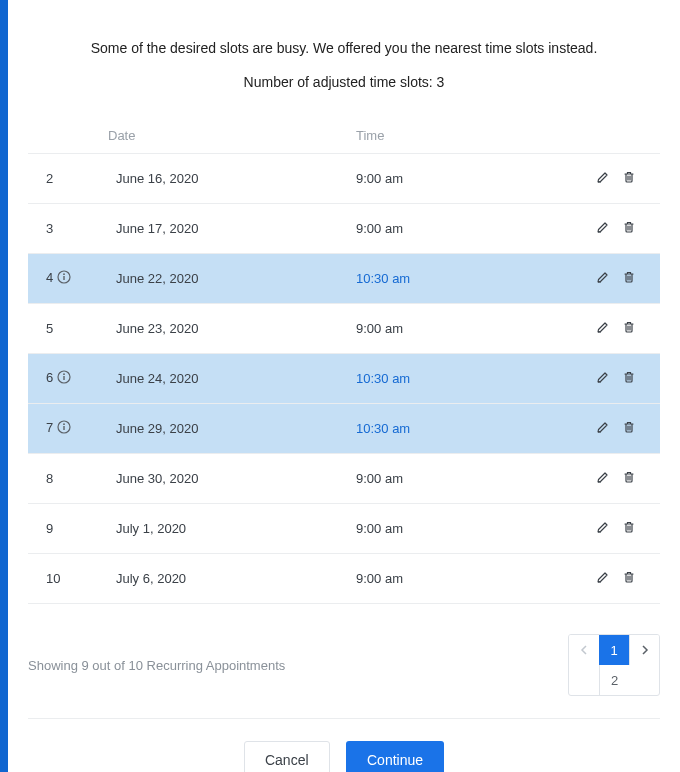  What do you see at coordinates (584, 650) in the screenshot?
I see `page-prev` at bounding box center [584, 650].